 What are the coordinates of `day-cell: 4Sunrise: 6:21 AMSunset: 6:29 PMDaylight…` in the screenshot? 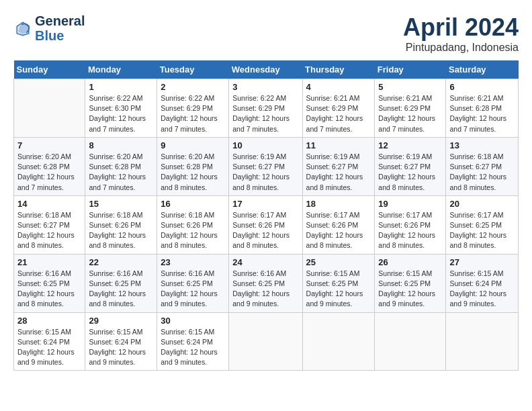 It's located at (339, 109).